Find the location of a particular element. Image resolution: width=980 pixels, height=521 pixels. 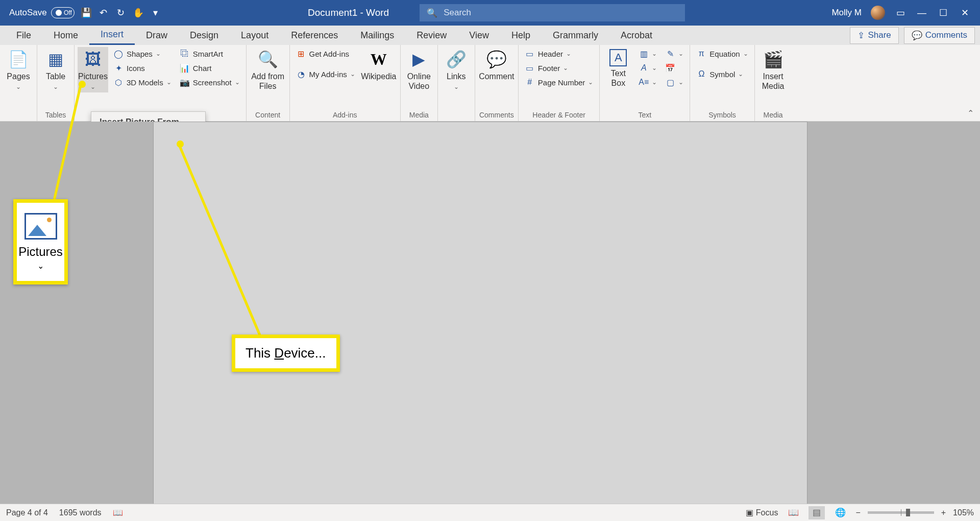

tab-view: View is located at coordinates (479, 36).